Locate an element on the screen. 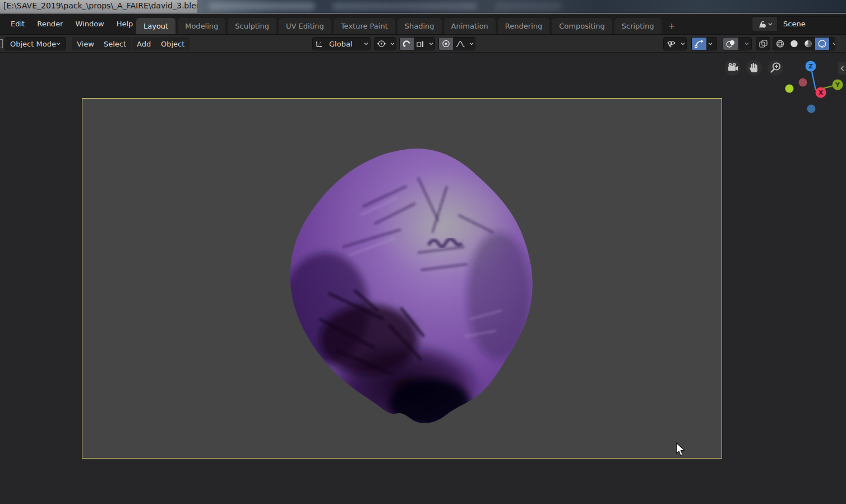  shading-solid-button is located at coordinates (794, 44).